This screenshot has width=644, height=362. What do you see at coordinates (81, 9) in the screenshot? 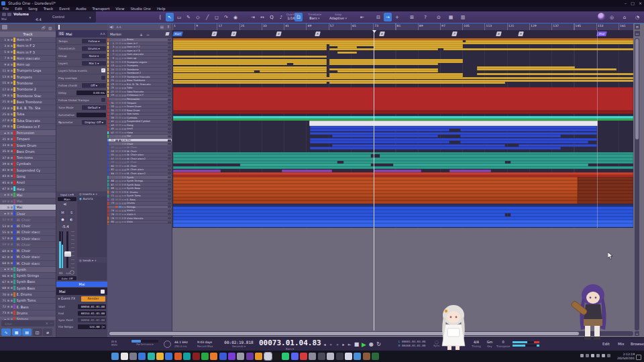
I see `menu-audio: Audio` at bounding box center [81, 9].